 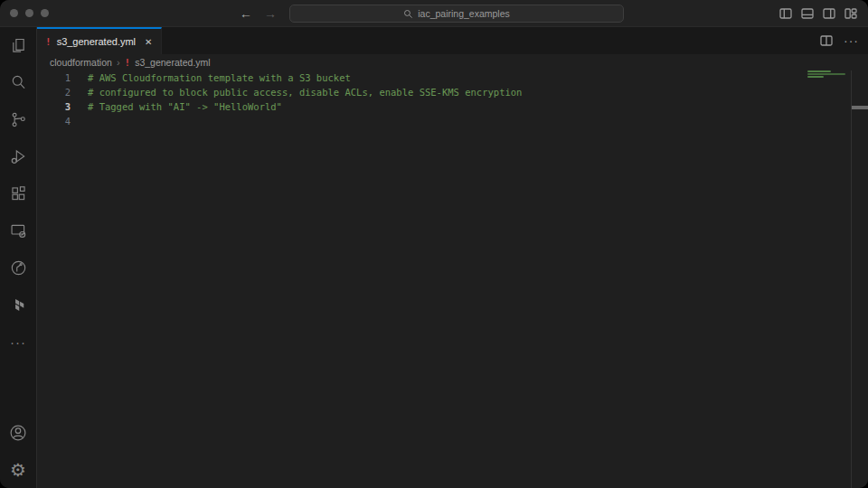 I want to click on code-line: 1# AWS Cloudformation template with a S3…, so click(x=420, y=78).